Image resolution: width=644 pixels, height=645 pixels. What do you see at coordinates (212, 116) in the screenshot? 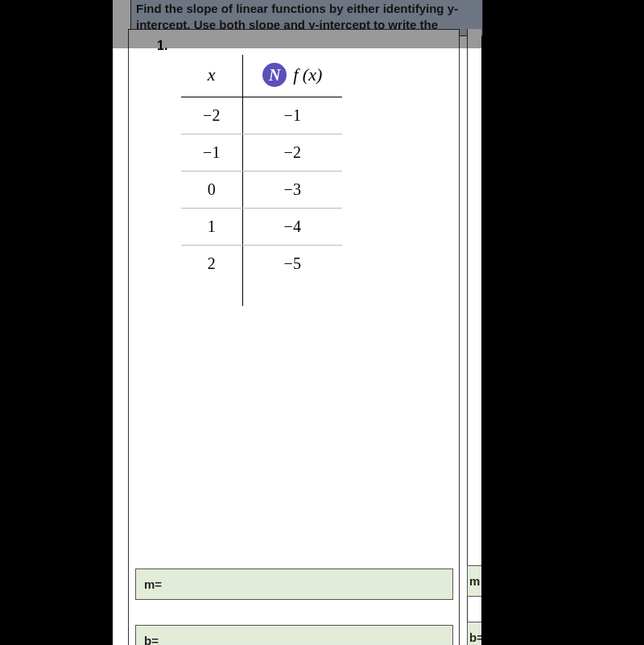
I see `cell-x: −2` at bounding box center [212, 116].